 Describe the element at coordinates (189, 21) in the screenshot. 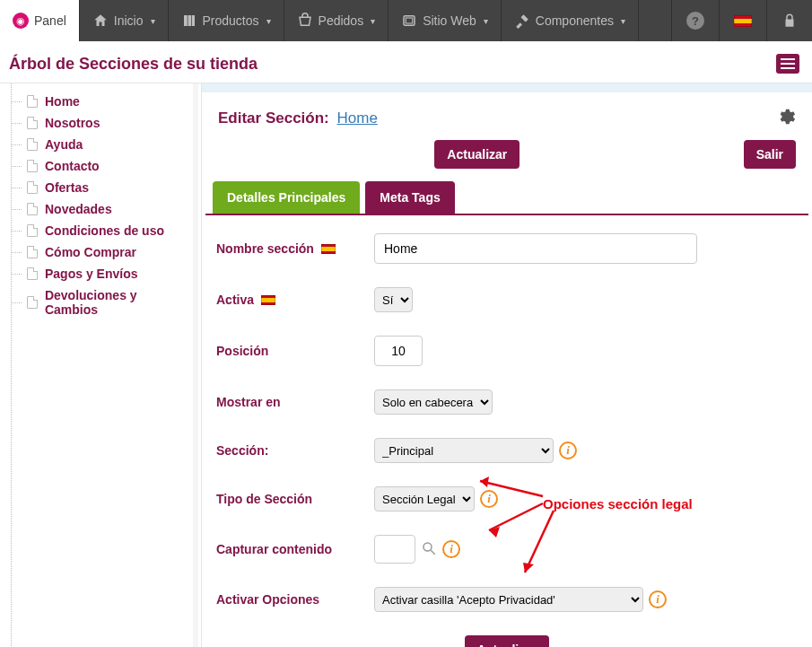

I see `products-icon` at that location.